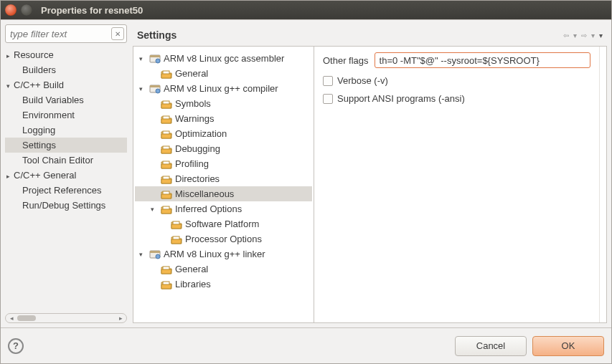 The image size is (612, 364). Describe the element at coordinates (346, 60) in the screenshot. I see `other-flags-label: Other flags` at that location.